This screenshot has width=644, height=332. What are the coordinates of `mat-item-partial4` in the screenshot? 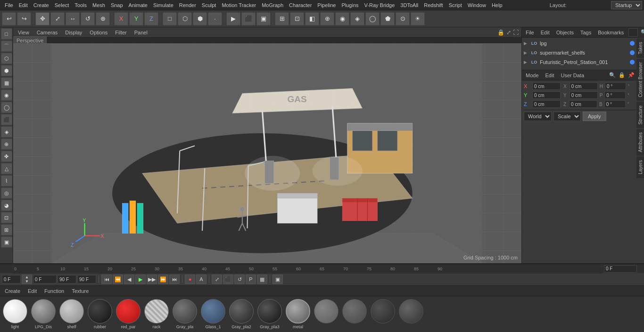 It's located at (411, 314).